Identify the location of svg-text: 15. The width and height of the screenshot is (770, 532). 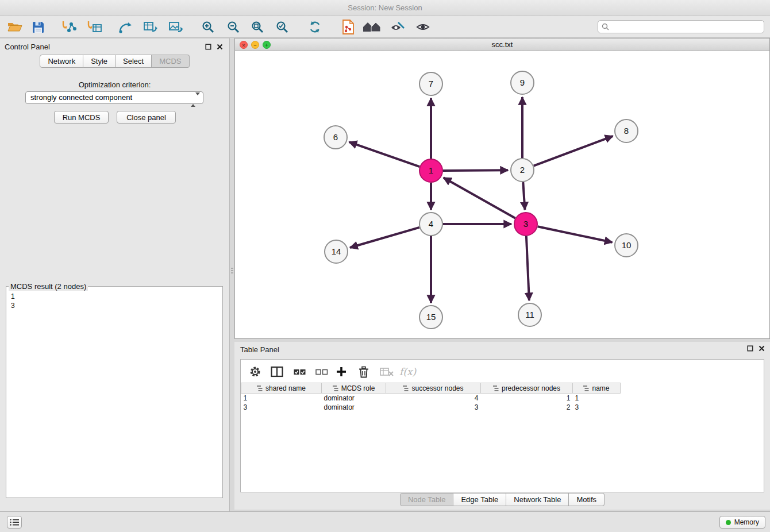
(431, 317).